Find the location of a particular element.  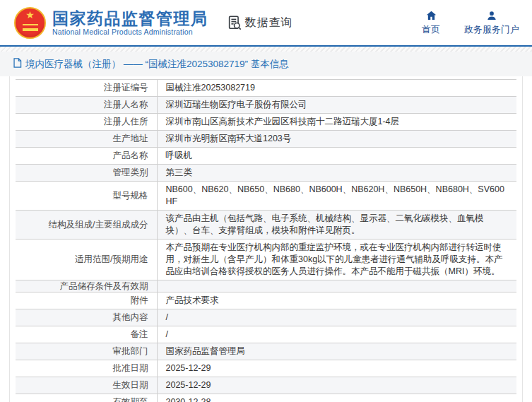

document-icon is located at coordinates (19, 64).